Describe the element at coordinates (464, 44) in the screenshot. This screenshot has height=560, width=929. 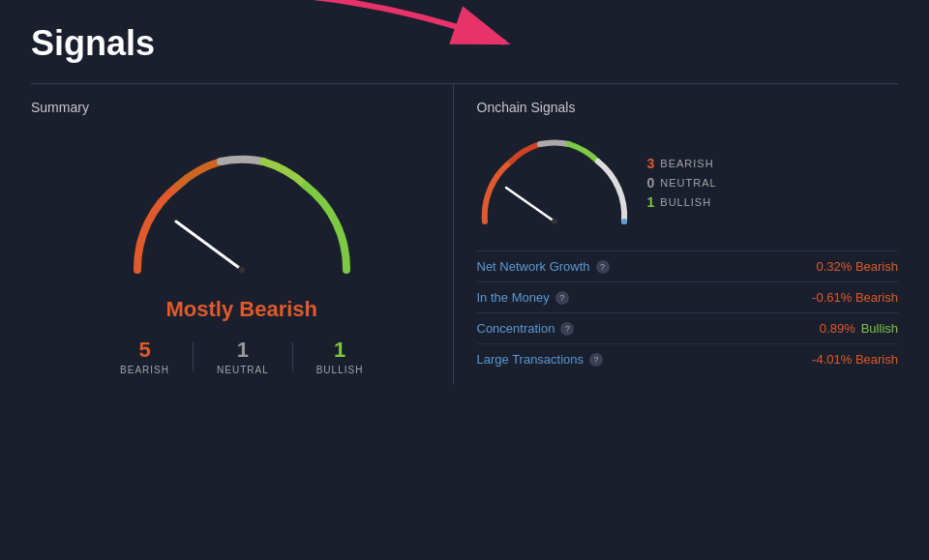
I see `page-title: Signals` at that location.